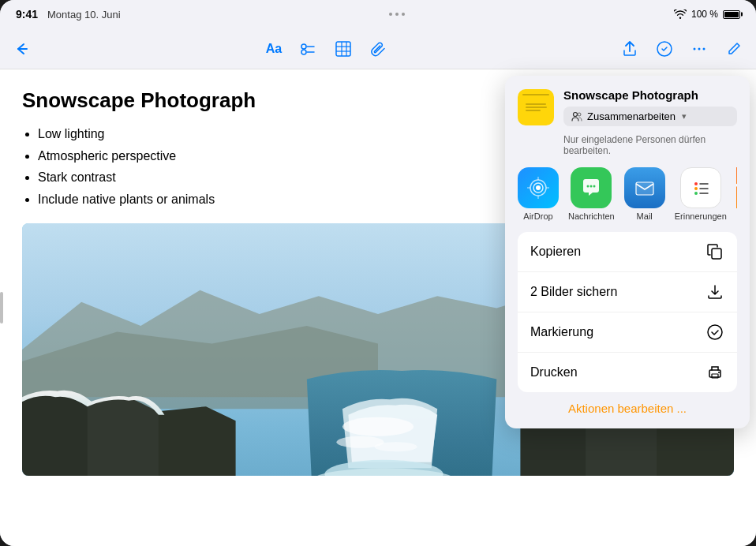  What do you see at coordinates (403, 14) in the screenshot?
I see `dot3` at bounding box center [403, 14].